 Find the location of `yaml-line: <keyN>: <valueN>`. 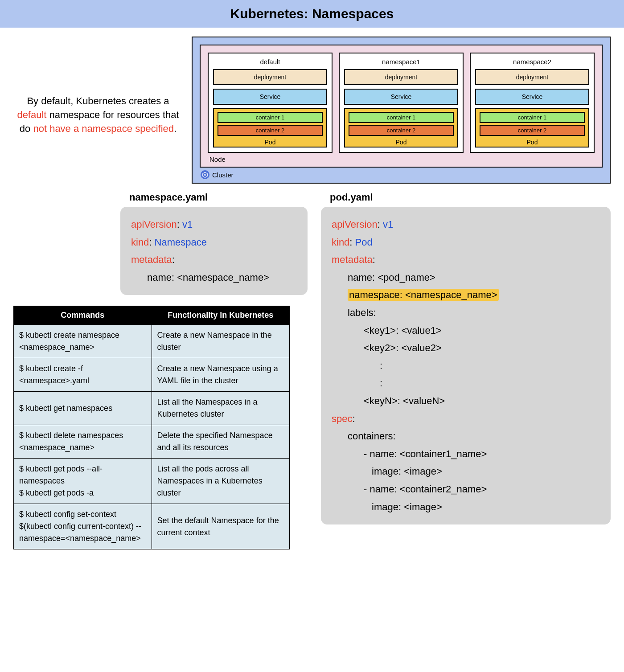

yaml-line: <keyN>: <valueN> is located at coordinates (466, 401).